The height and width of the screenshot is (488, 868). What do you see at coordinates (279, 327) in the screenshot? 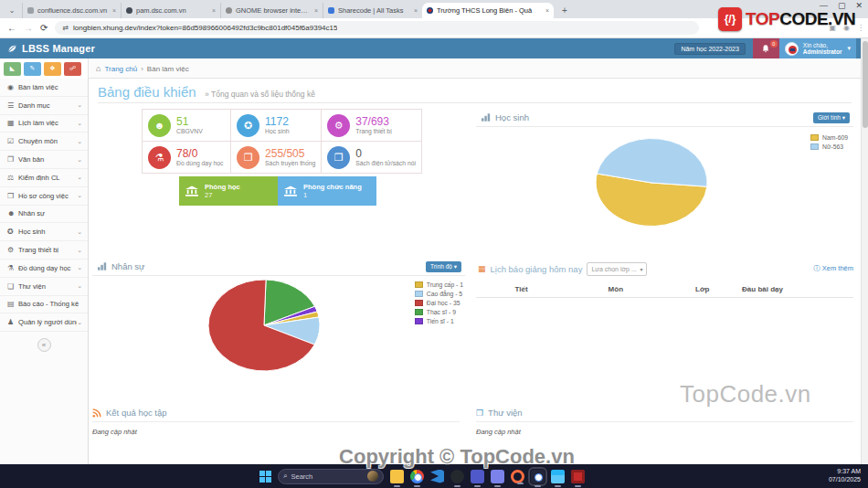
I see `staff-pie-chart` at bounding box center [279, 327].